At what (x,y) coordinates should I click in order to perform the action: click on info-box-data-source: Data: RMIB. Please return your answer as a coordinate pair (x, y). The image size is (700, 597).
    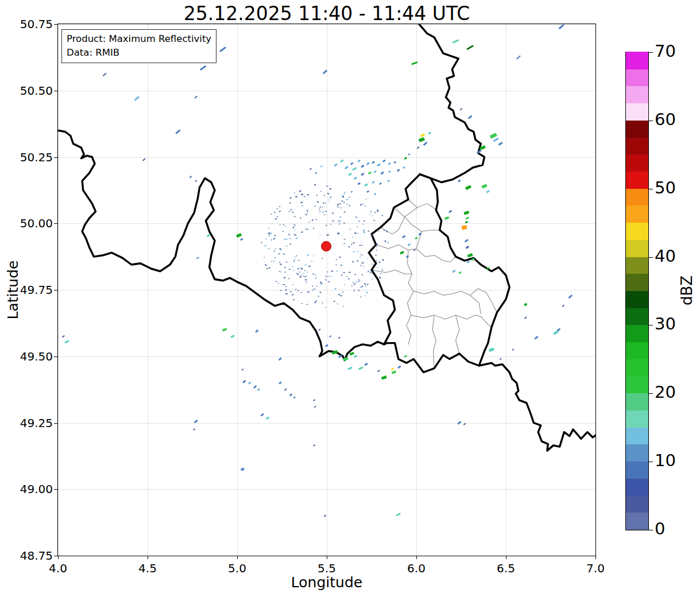
    Looking at the image, I should click on (139, 53).